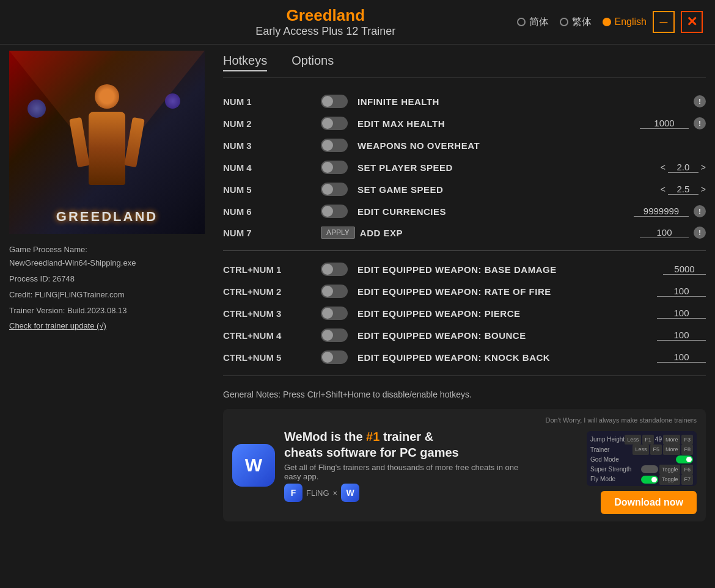 The height and width of the screenshot is (588, 715). What do you see at coordinates (272, 145) in the screenshot?
I see `hotkey-num3: NUM 3` at bounding box center [272, 145].